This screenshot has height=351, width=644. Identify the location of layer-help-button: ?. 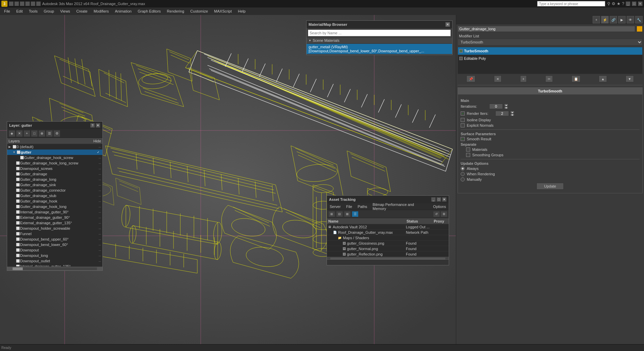
(93, 125).